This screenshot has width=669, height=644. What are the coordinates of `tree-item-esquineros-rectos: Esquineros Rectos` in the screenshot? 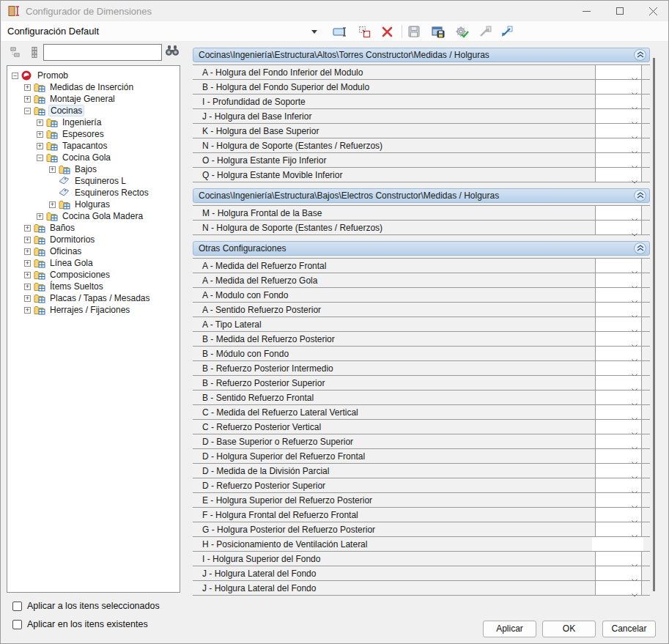 It's located at (94, 193).